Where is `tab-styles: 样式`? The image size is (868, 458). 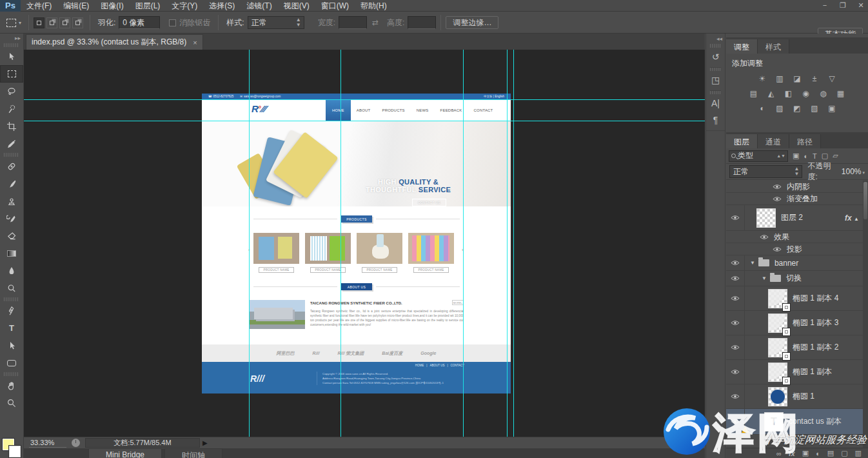
tab-styles: 样式 is located at coordinates (774, 46).